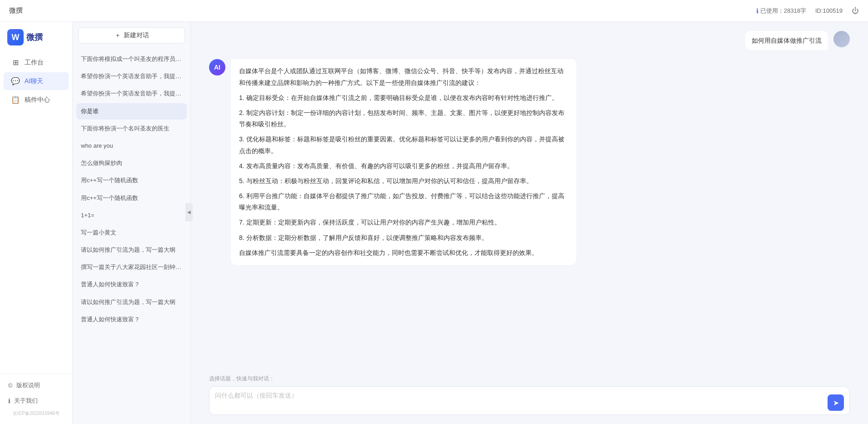  I want to click on user-avatar-image, so click(842, 39).